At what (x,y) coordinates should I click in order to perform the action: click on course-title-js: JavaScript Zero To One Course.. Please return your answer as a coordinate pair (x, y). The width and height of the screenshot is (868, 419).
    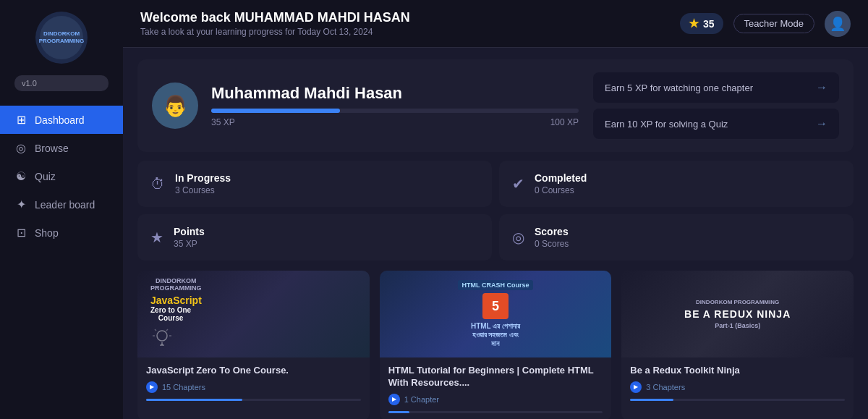
    Looking at the image, I should click on (253, 371).